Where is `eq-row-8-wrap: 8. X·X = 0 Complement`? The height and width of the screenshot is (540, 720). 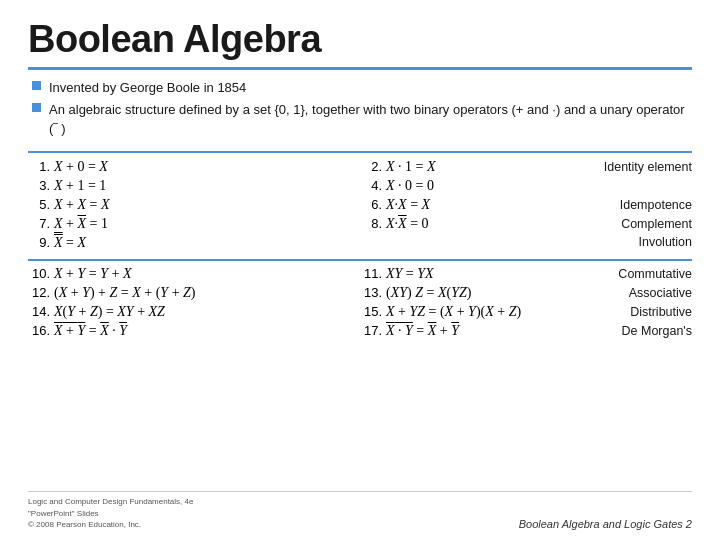 eq-row-8-wrap: 8. X·X = 0 Complement is located at coordinates (526, 224).